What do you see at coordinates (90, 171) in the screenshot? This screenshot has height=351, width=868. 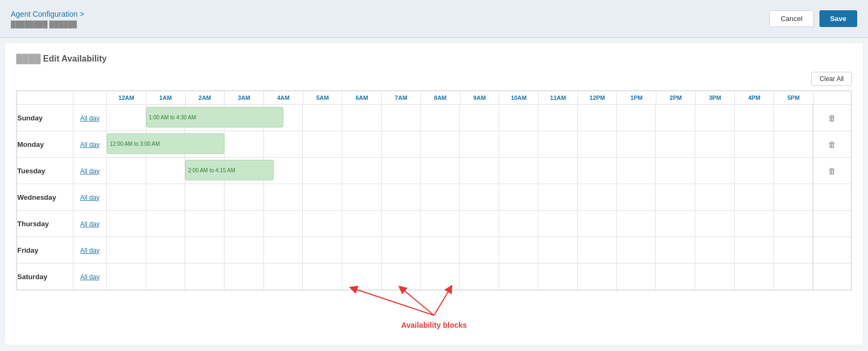 I see `allday-tuesday: All day` at bounding box center [90, 171].